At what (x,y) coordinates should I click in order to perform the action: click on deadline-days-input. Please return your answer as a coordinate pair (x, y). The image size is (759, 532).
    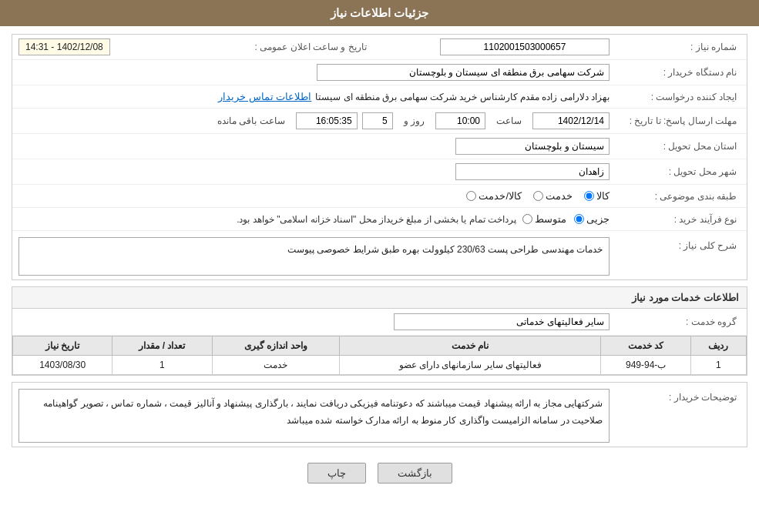
    Looking at the image, I should click on (378, 121).